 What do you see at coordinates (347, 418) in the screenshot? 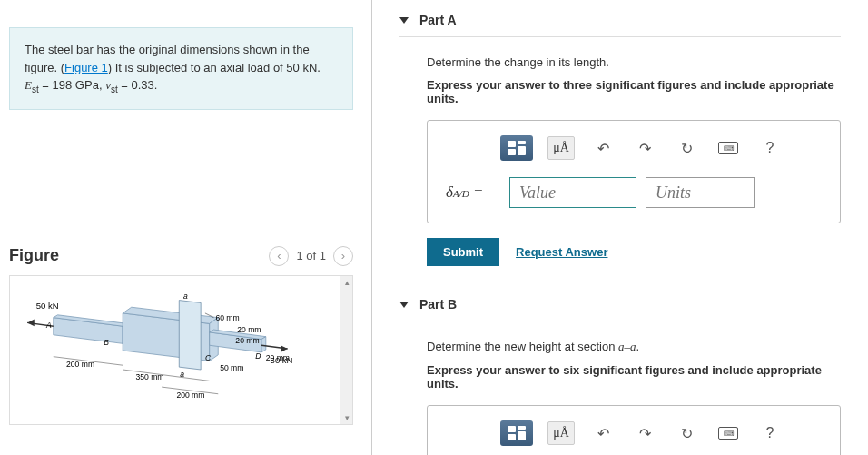
I see `scroll-down-icon: ▾` at bounding box center [347, 418].